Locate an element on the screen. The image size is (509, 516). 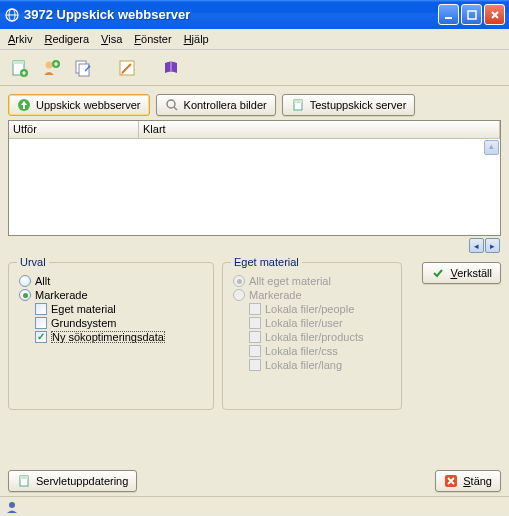
action-row: Uppskick webbserver Kontrollera bilder T… is located at coordinates (254, 103).